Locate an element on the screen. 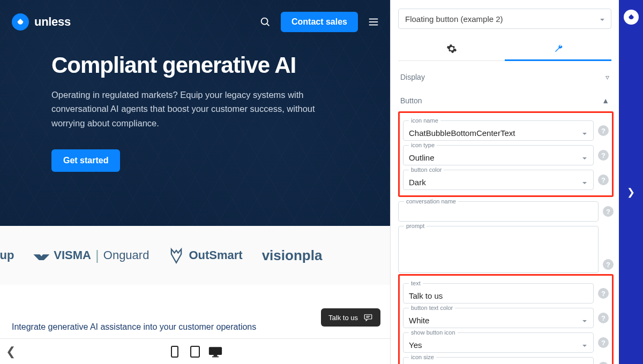  back-chevron-icon: ❮ is located at coordinates (11, 352).